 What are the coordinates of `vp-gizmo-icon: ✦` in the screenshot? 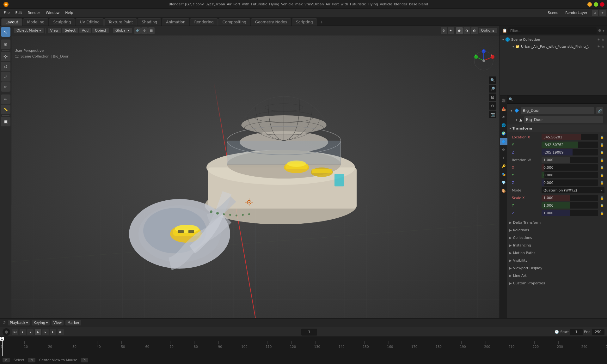 It's located at (451, 31).